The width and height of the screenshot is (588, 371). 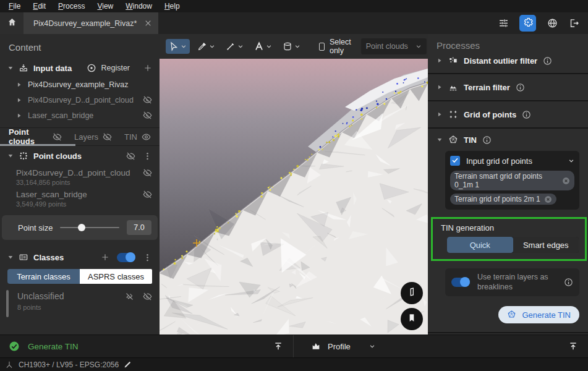 What do you see at coordinates (552, 23) in the screenshot?
I see `globe-icon` at bounding box center [552, 23].